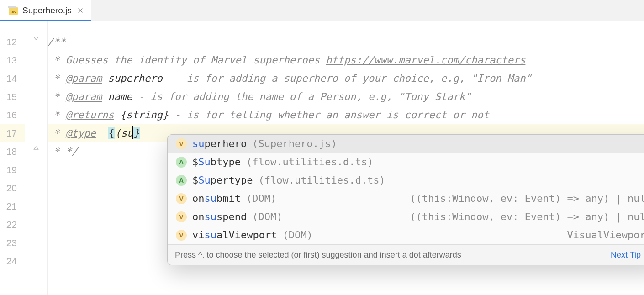 Image resolution: width=644 pixels, height=295 pixels. Describe the element at coordinates (406, 255) in the screenshot. I see `autocomplete-footer: Press ^. to choose the selected (or firs…` at that location.